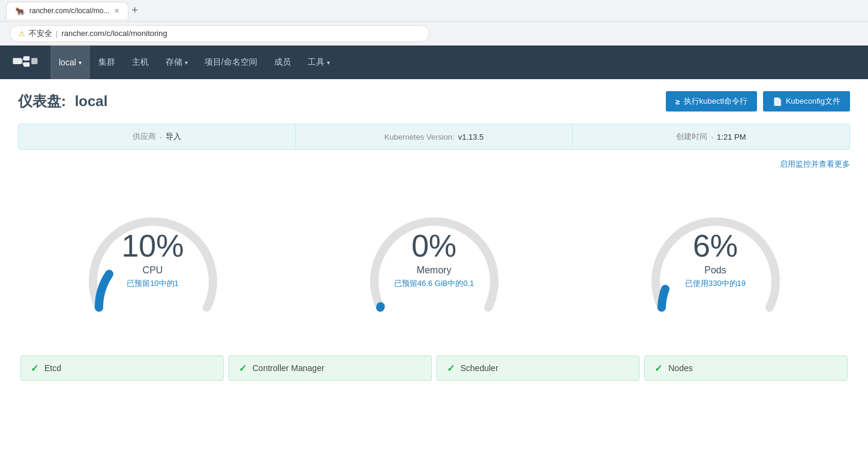 Image resolution: width=868 pixels, height=461 pixels. What do you see at coordinates (152, 284) in the screenshot?
I see `cpu-sublabel: 已预留10中的1` at bounding box center [152, 284].